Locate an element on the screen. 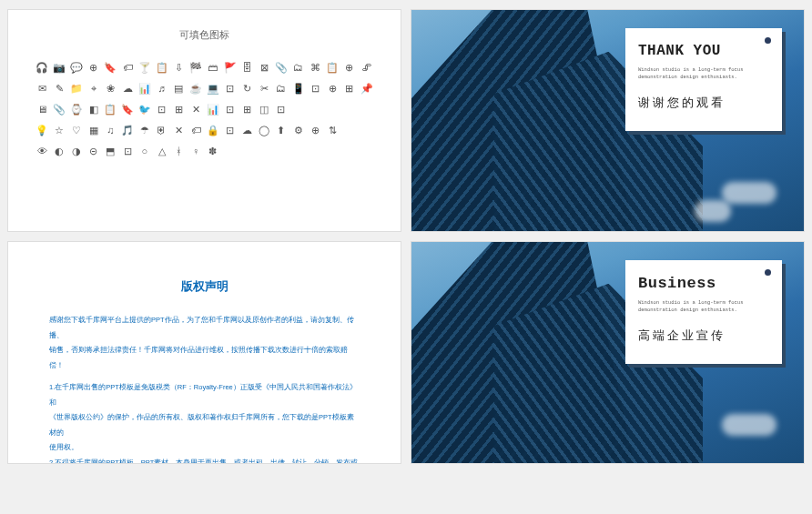 The height and width of the screenshot is (514, 812). fillable-icon: ♀ is located at coordinates (197, 151).